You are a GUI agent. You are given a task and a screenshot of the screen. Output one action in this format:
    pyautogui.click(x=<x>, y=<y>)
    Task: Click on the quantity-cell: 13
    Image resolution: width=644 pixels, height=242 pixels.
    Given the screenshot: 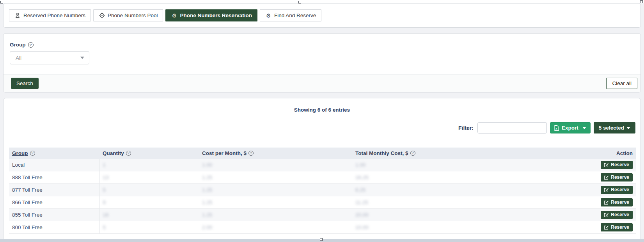 What is the action you would take?
    pyautogui.click(x=149, y=178)
    